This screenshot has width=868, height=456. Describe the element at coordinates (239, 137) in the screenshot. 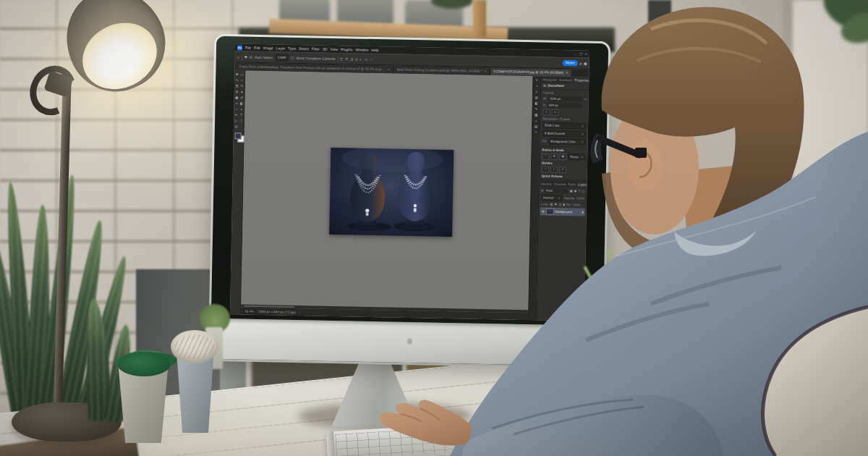

I see `color-swatches` at that location.